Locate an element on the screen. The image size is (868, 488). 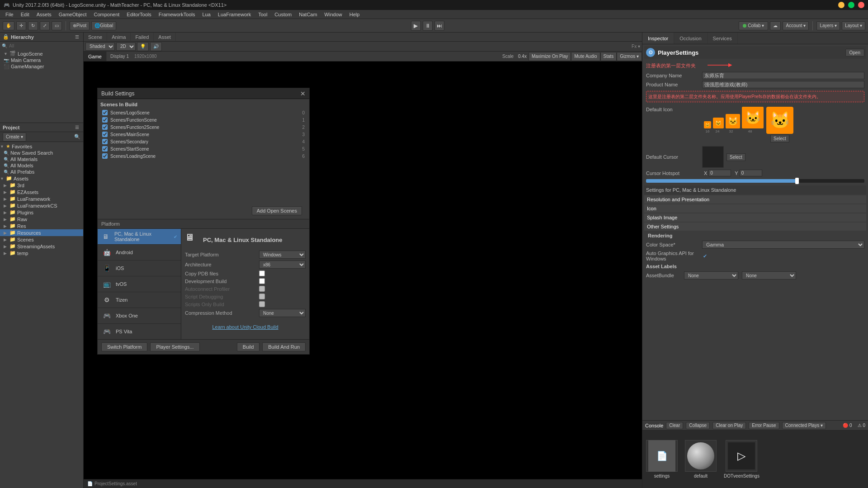
company-name-input is located at coordinates (783, 76).